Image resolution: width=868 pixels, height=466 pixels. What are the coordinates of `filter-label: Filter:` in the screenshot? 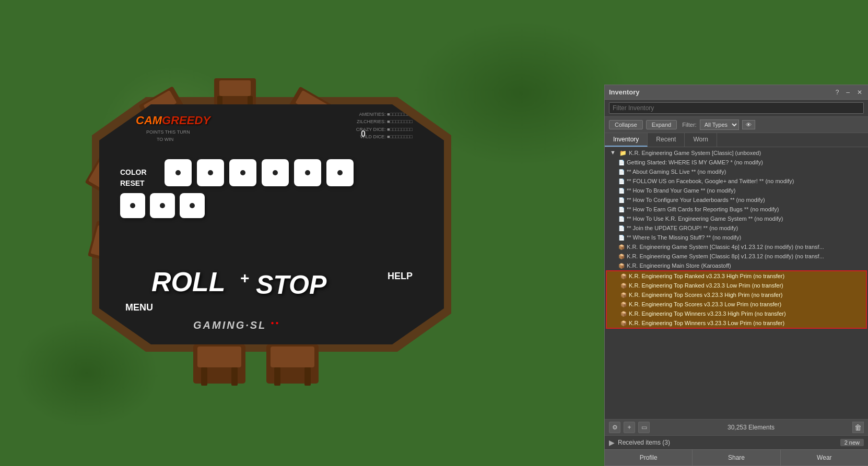 It's located at (689, 125).